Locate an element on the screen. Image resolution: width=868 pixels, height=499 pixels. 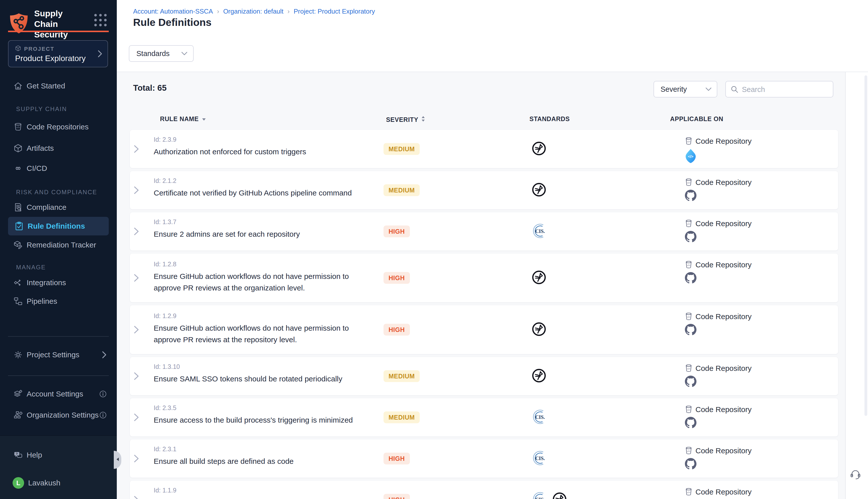
sidebar-item-rule-definitions: Rule Definitions is located at coordinates (58, 226).